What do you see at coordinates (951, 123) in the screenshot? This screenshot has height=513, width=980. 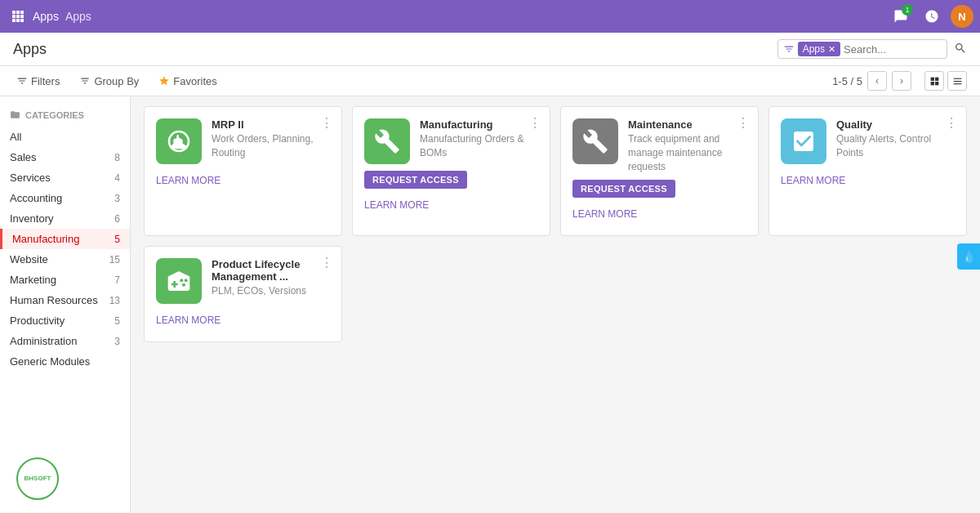 I see `app-card-menu-quality: ⋮` at bounding box center [951, 123].